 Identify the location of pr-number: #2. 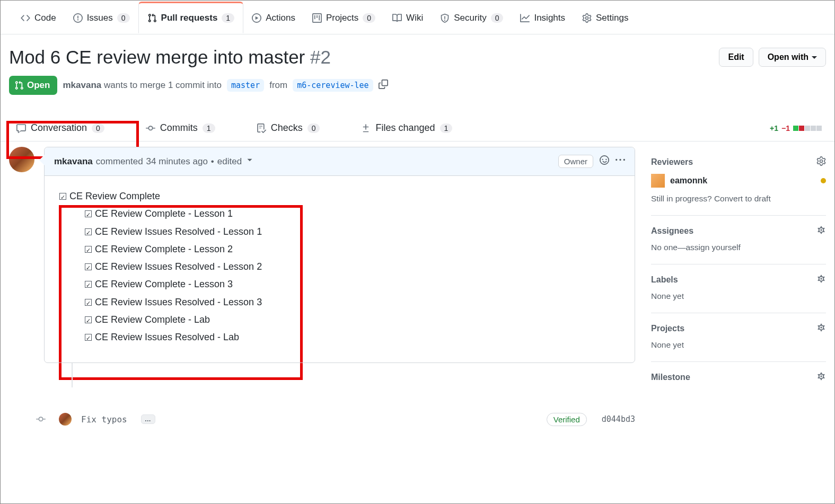
(320, 57).